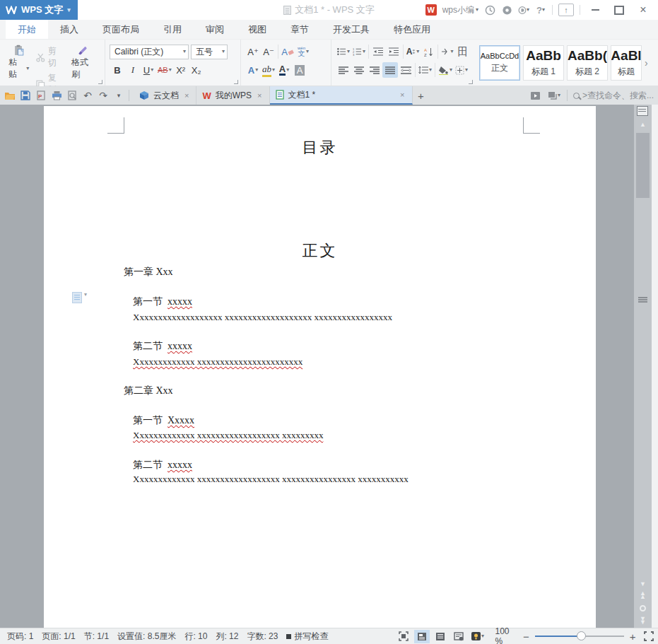 The height and width of the screenshot is (644, 658). Describe the element at coordinates (359, 70) in the screenshot. I see `align-center-button` at that location.